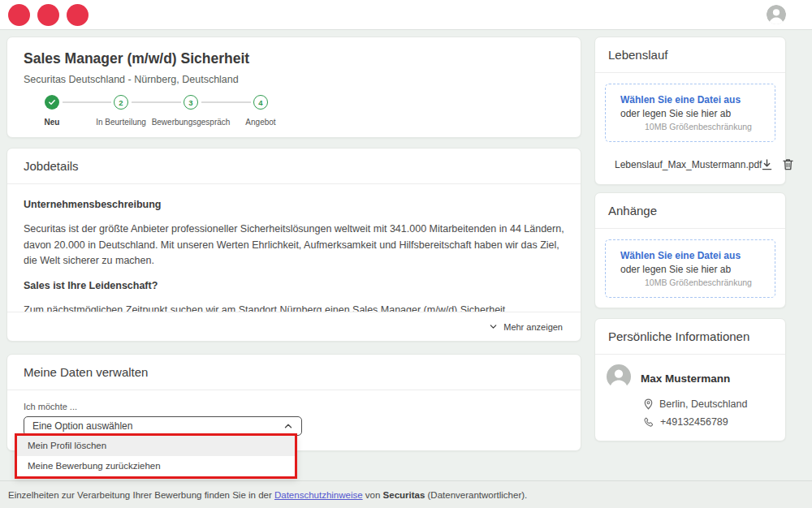 This screenshot has height=508, width=812. Describe the element at coordinates (318, 495) in the screenshot. I see `datenschutzhinweise-link: Datenschutzhinweise` at that location.